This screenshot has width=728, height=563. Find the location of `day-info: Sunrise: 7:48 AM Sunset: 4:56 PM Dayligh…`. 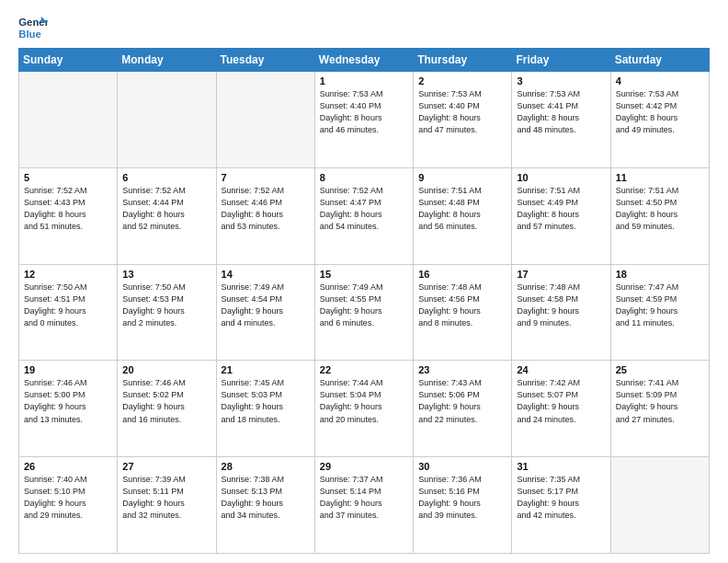

day-info: Sunrise: 7:48 AM Sunset: 4:56 PM Dayligh… is located at coordinates (462, 305).